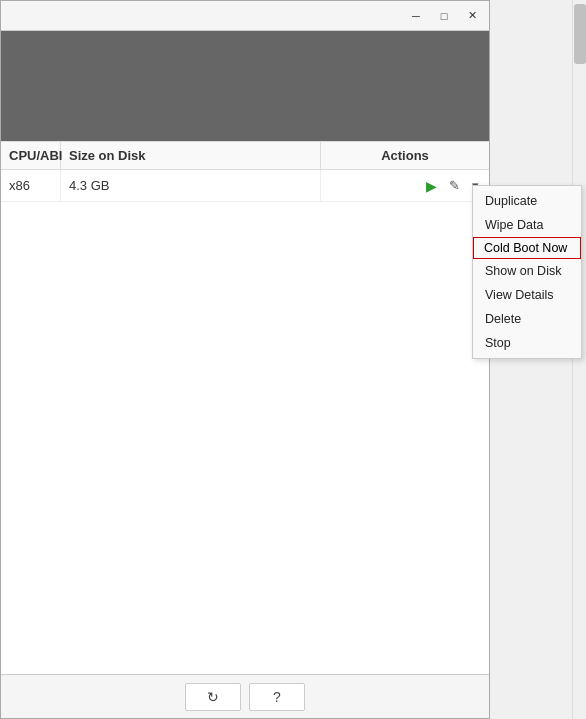  I want to click on refresh-icon: ↻, so click(213, 697).